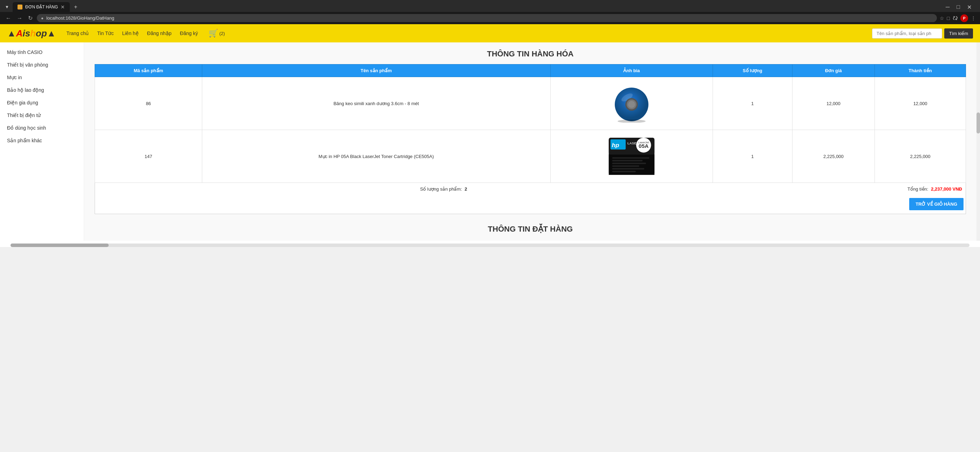  Describe the element at coordinates (530, 103) in the screenshot. I see `table-row: 86 Băng keo simili xanh dương 3.6cm - 8 …` at that location.